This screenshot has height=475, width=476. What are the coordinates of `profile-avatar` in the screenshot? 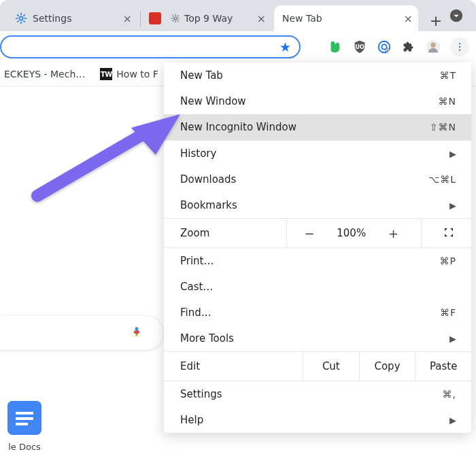 It's located at (433, 47).